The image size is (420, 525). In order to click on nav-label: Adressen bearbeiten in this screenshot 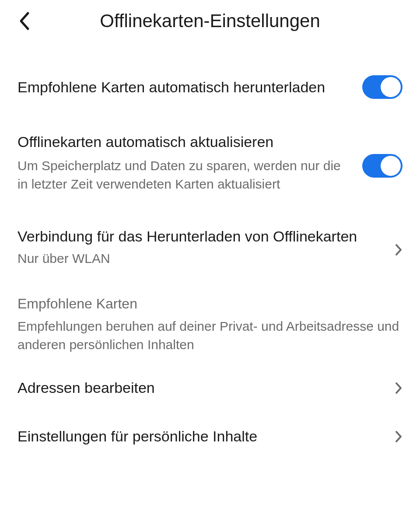, I will do `click(86, 388)`.